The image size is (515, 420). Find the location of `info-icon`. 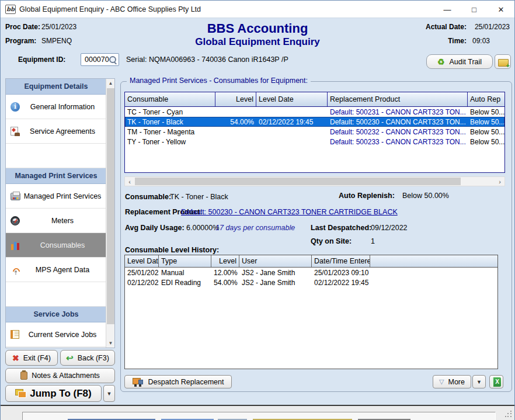

info-icon is located at coordinates (15, 107).